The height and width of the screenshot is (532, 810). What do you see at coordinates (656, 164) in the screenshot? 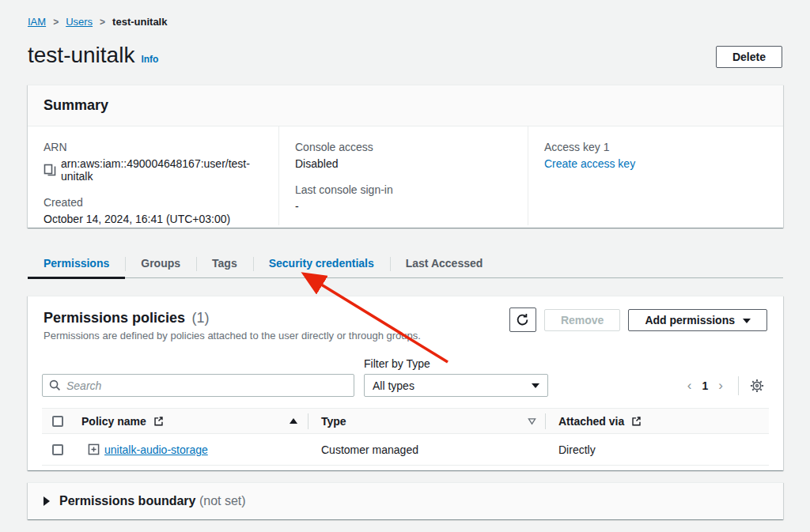
I see `create-access-key-link: Create access key` at bounding box center [656, 164].